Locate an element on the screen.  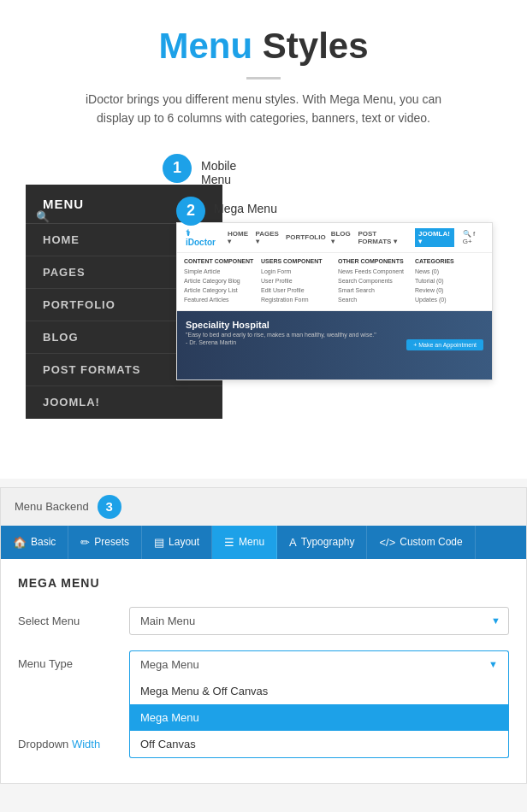
select-menu-label: Select Menu is located at coordinates (65, 621).